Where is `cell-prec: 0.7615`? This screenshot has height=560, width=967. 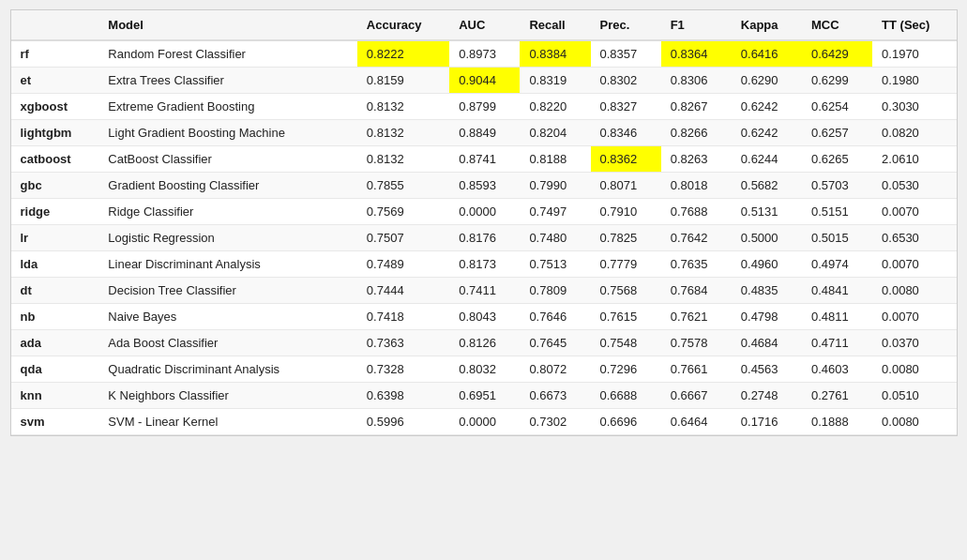 cell-prec: 0.7615 is located at coordinates (627, 317).